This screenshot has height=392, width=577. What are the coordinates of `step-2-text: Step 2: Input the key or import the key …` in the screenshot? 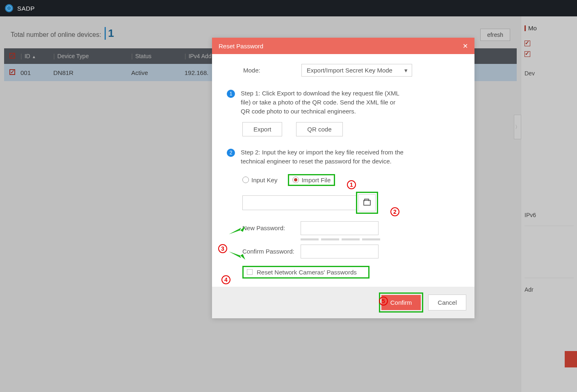 It's located at (323, 157).